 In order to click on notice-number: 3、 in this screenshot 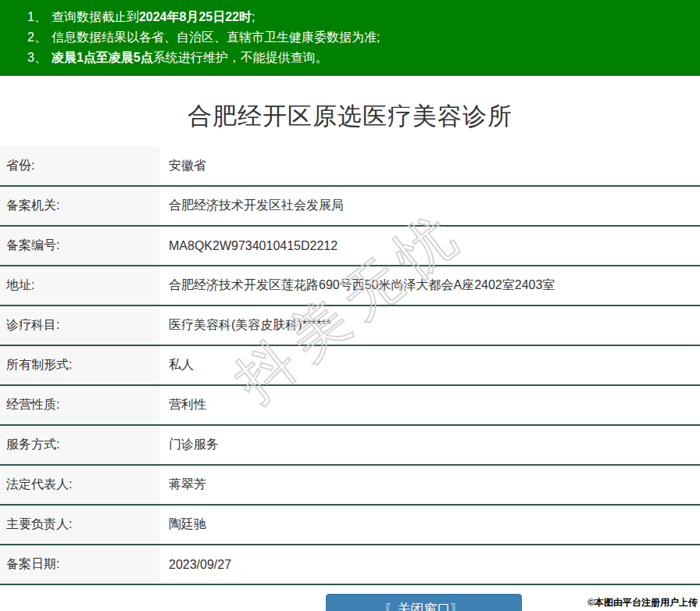, I will do `click(38, 58)`.